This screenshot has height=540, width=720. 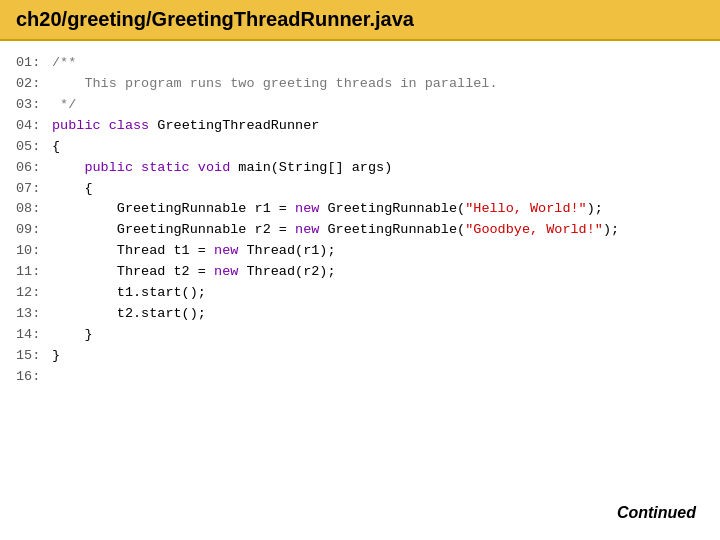 I want to click on line-content: Thread t2 = new Thread(r2);, so click(x=194, y=272).